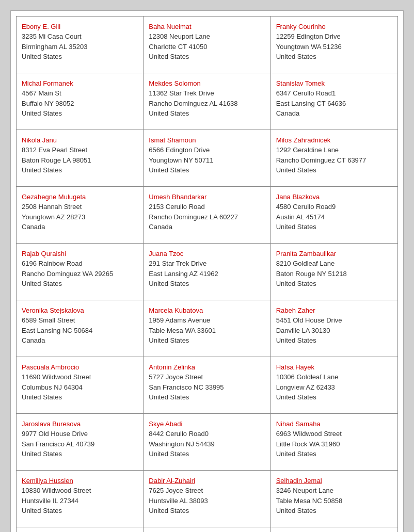 This screenshot has width=414, height=532. I want to click on address-line: Rancho Dominguez WA 29265, so click(79, 274).